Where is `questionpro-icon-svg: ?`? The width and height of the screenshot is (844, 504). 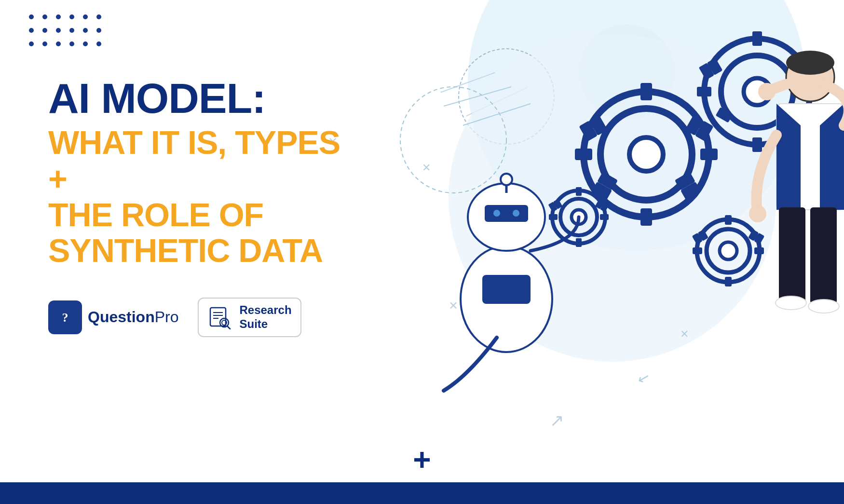
questionpro-icon-svg: ? is located at coordinates (65, 317).